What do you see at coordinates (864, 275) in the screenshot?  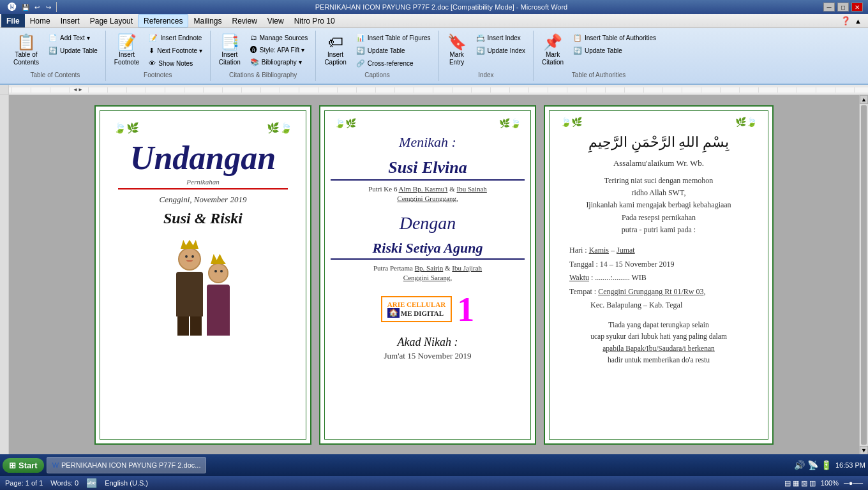 I see `vertical-scrollbar: ▲ ▼` at bounding box center [864, 275].